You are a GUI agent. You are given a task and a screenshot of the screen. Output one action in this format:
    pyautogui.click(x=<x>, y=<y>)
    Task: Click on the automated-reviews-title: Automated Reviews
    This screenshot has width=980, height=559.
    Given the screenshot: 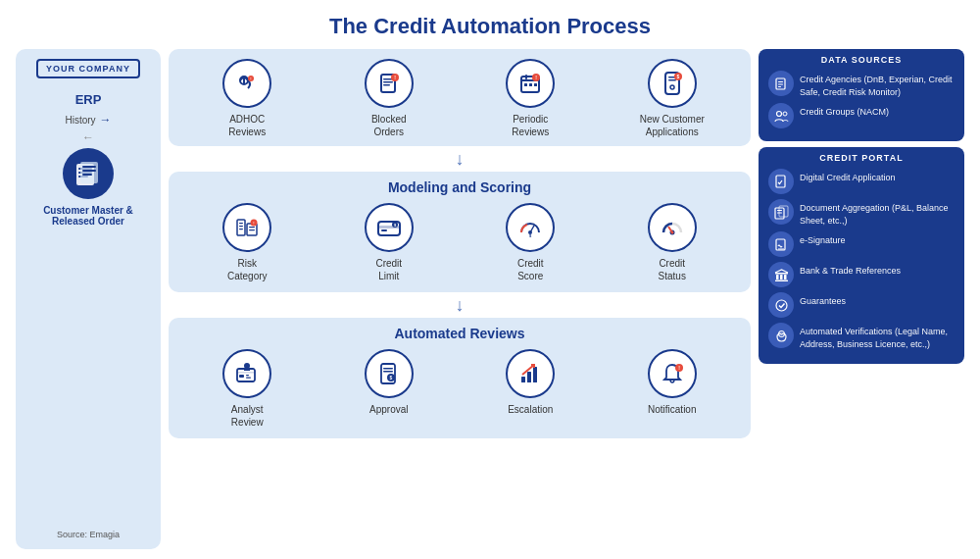 What is the action you would take?
    pyautogui.click(x=460, y=333)
    